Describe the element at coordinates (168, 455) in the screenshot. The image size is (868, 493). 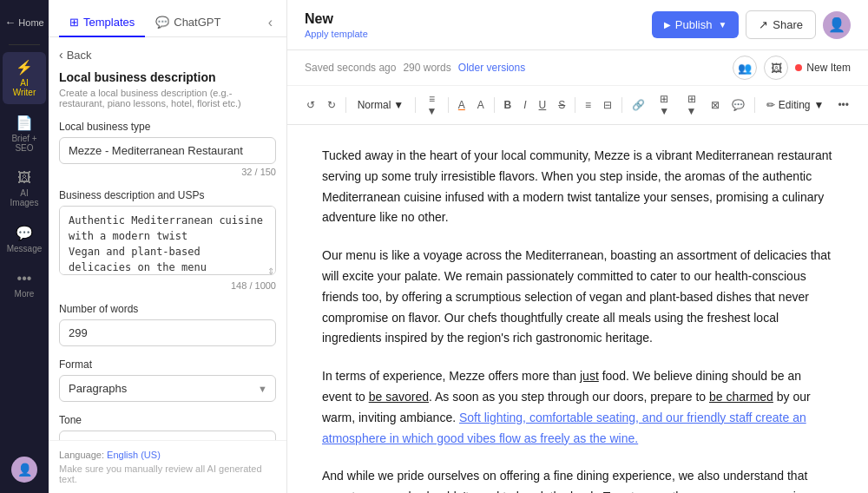
I see `language-info: Language: English (US)` at that location.